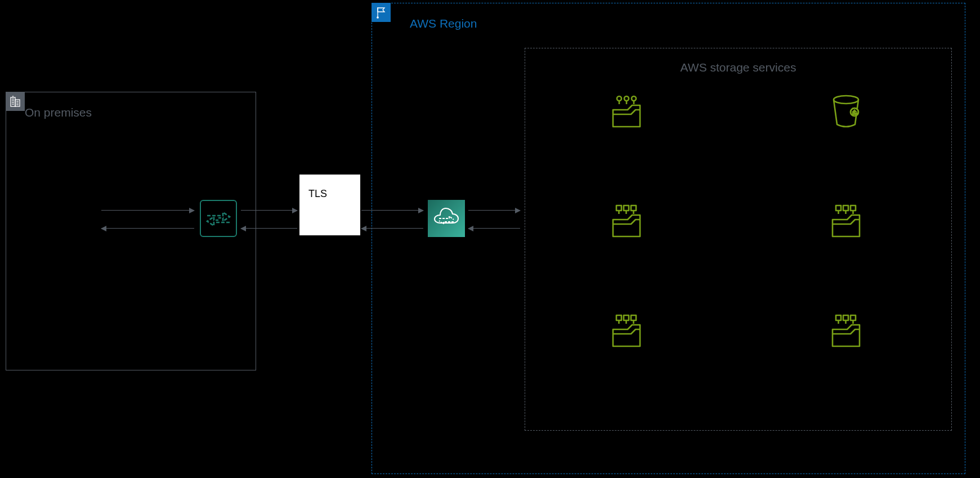  Describe the element at coordinates (218, 218) in the screenshot. I see `datasync-agent-icon` at that location.